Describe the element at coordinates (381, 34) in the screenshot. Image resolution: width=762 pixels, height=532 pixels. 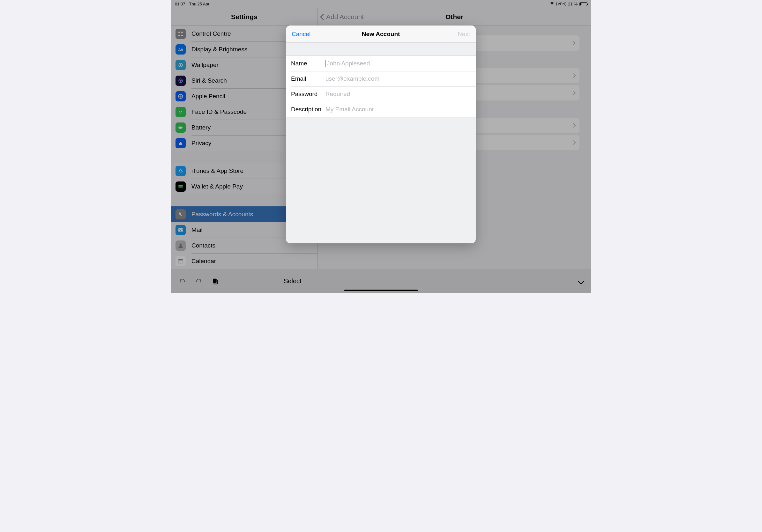
I see `modal-header: Cancel New Account Next` at that location.